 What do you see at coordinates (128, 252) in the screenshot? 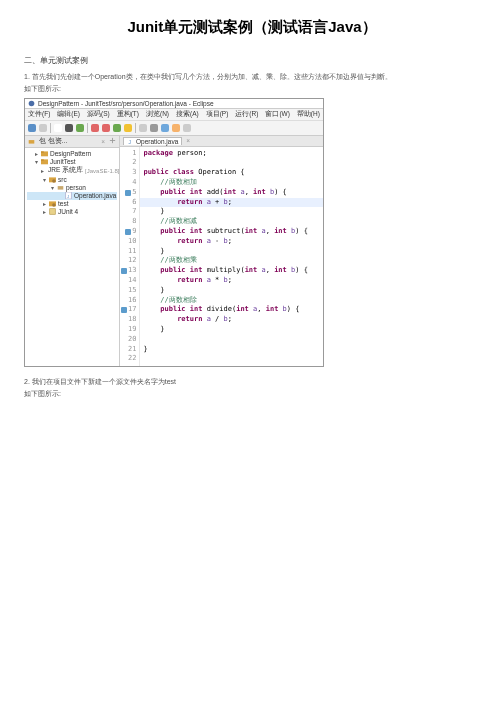
I see `gutter-line: 11` at bounding box center [128, 252].